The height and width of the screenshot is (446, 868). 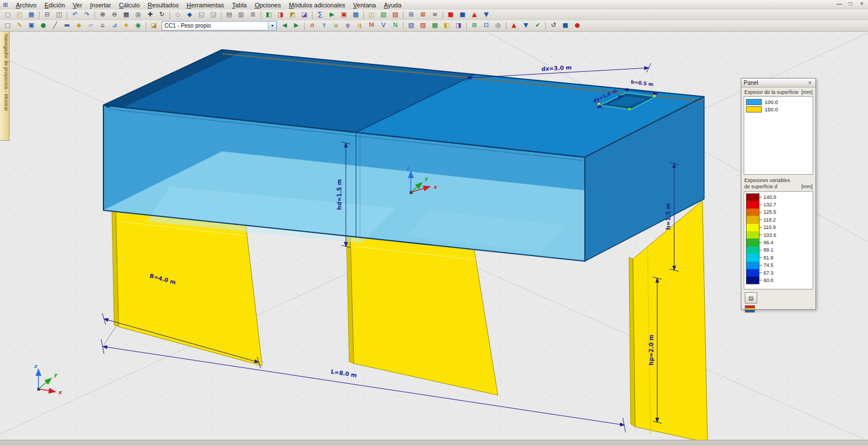 What do you see at coordinates (356, 15) in the screenshot?
I see `toolbar1-result-values-icon: ▩` at bounding box center [356, 15].